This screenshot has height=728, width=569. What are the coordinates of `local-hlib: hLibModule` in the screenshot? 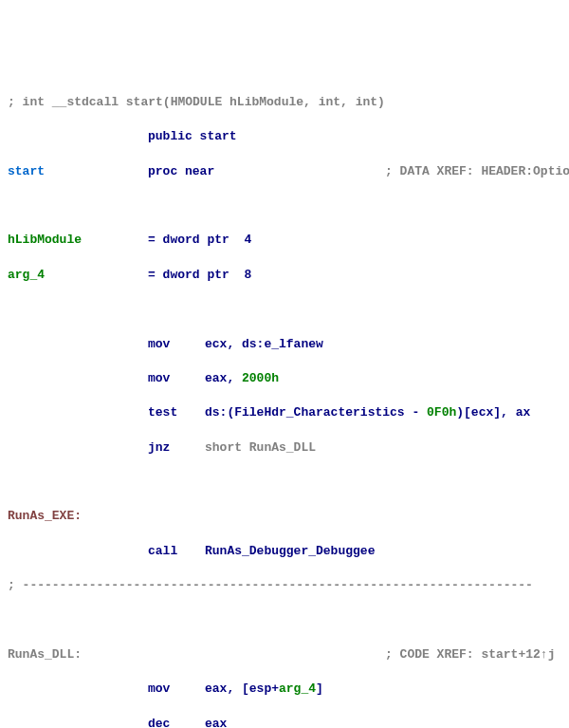 It's located at (45, 239).